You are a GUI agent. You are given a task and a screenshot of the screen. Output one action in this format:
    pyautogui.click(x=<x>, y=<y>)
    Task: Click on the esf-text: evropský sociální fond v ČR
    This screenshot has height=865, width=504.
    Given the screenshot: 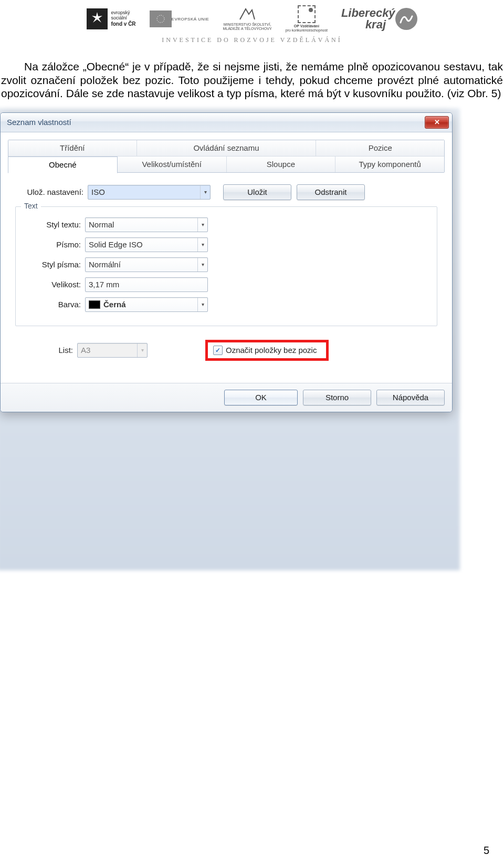 What is the action you would take?
    pyautogui.click(x=123, y=19)
    